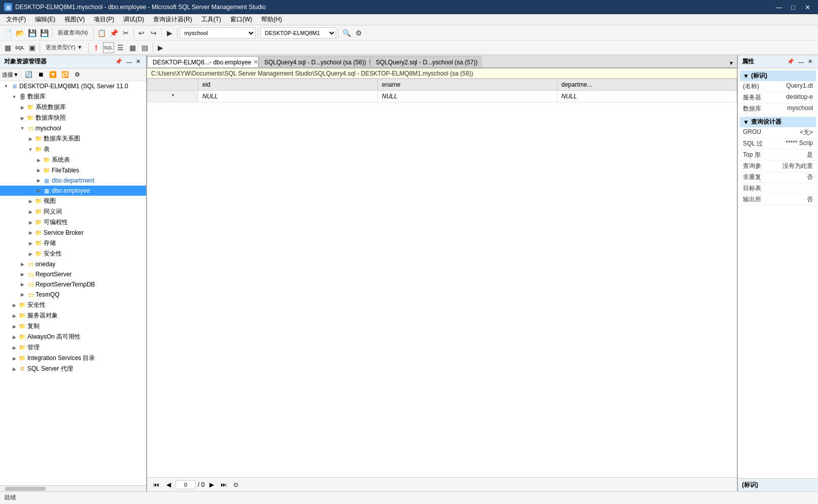  What do you see at coordinates (30, 150) in the screenshot?
I see `expander-tables: ▼` at bounding box center [30, 150].